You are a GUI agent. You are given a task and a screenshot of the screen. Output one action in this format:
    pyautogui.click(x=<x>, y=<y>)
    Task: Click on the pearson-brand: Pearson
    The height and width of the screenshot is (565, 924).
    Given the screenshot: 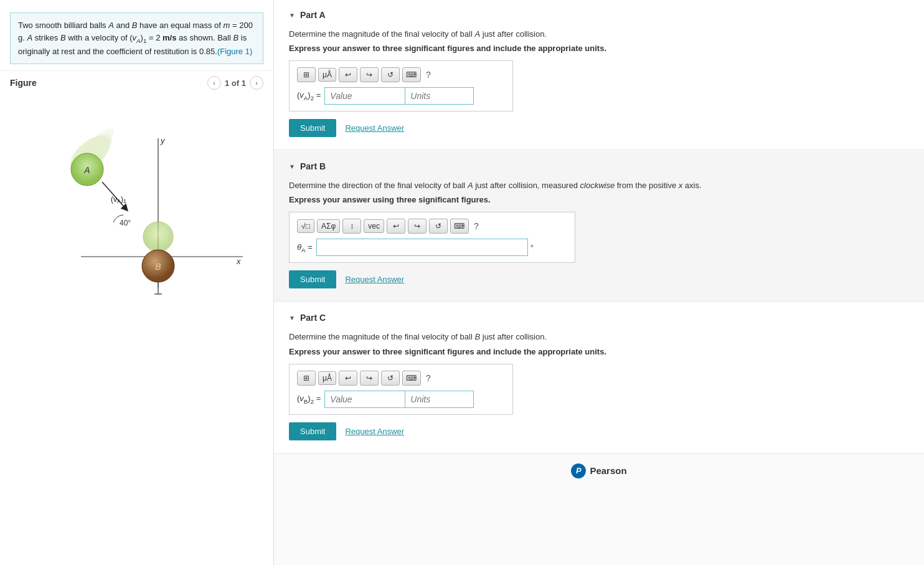 What is the action you would take?
    pyautogui.click(x=608, y=471)
    